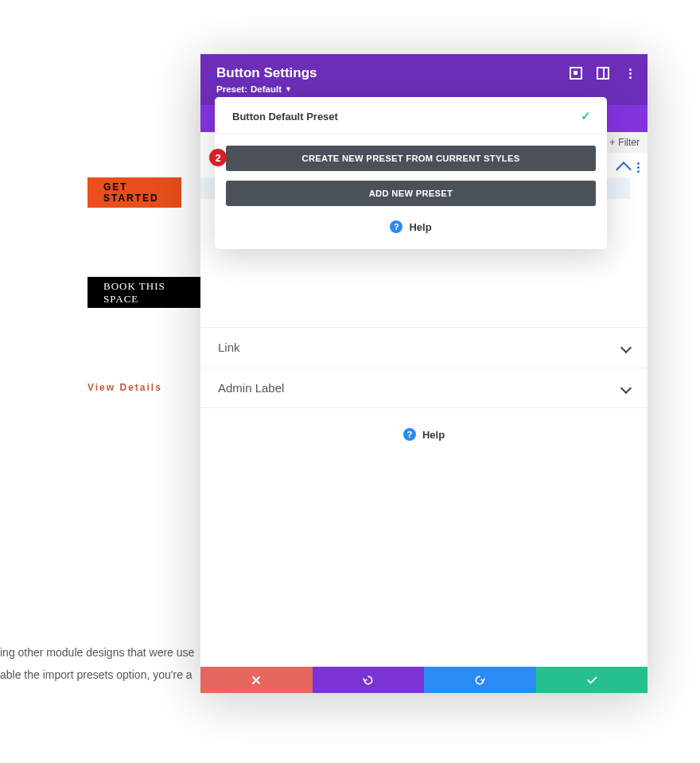 This screenshot has height=763, width=700. I want to click on accordion-link: Link, so click(424, 347).